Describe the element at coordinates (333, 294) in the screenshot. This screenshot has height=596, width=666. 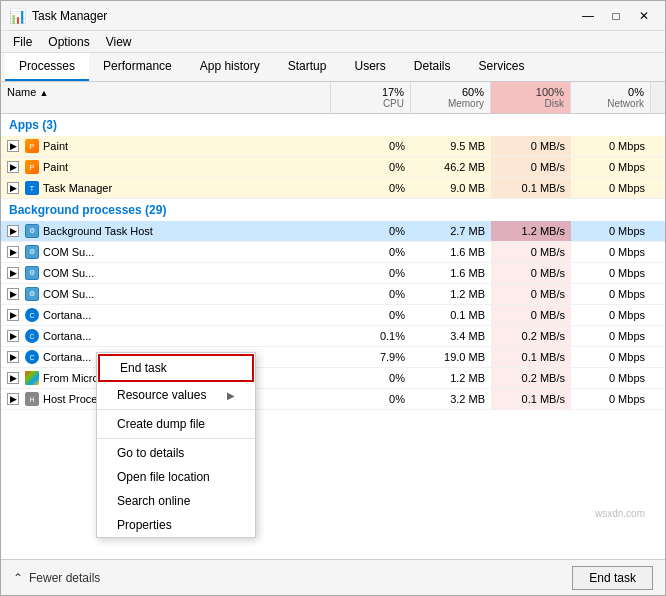
I see `table-row: ▶ ⚙ COM Su... 0% 1.2 MB 0 MB/s 0 Mbps` at that location.